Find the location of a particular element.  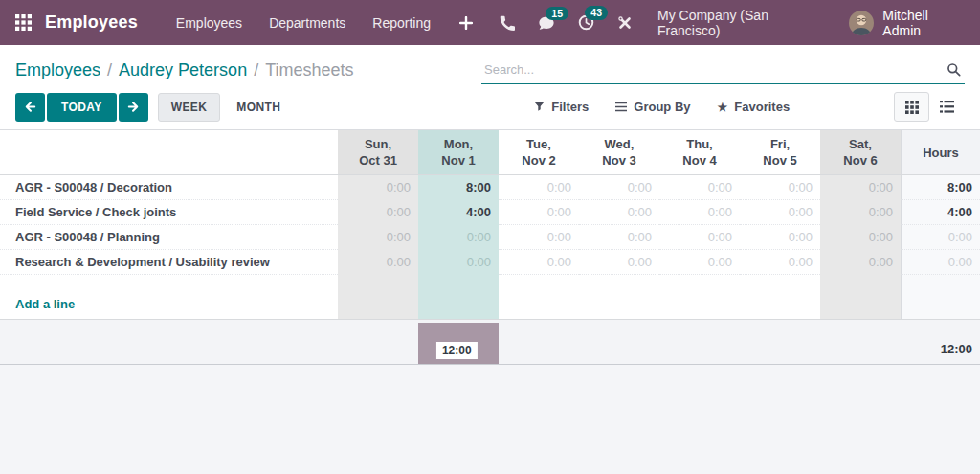

row-label: AGR - S00048 / Decoration is located at coordinates (168, 188).